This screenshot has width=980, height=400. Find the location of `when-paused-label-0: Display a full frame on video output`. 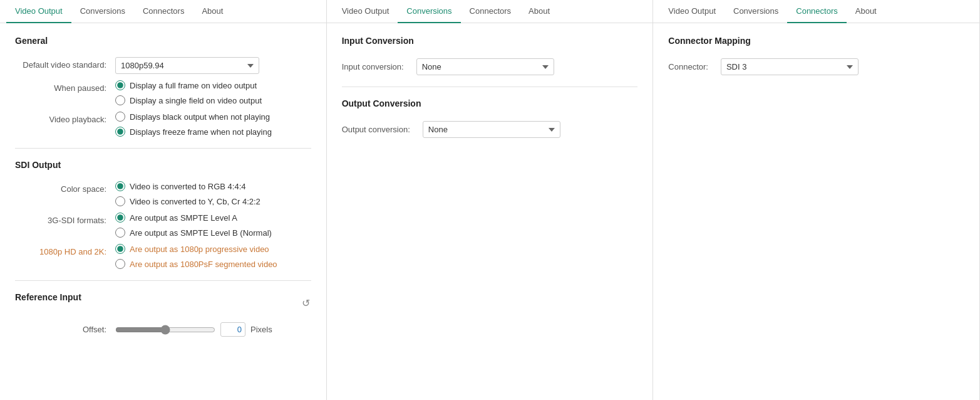

when-paused-label-0: Display a full frame on video output is located at coordinates (193, 85).